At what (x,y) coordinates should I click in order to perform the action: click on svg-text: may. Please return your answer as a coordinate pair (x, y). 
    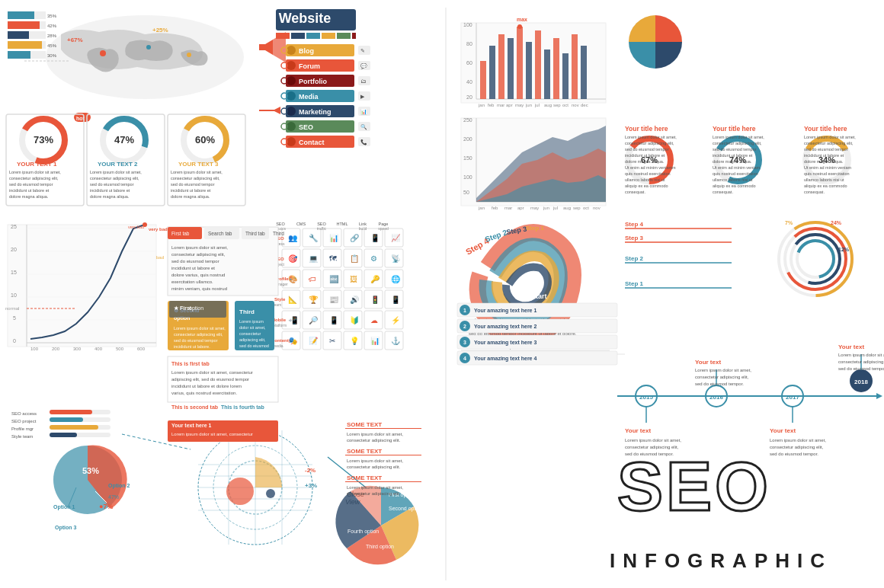
    Looking at the image, I should click on (520, 105).